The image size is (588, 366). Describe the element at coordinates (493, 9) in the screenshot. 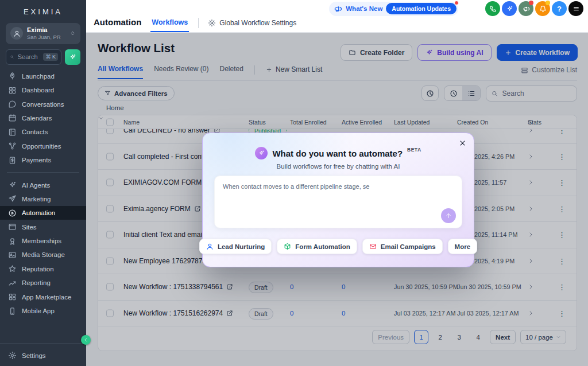

I see `phone-button` at that location.